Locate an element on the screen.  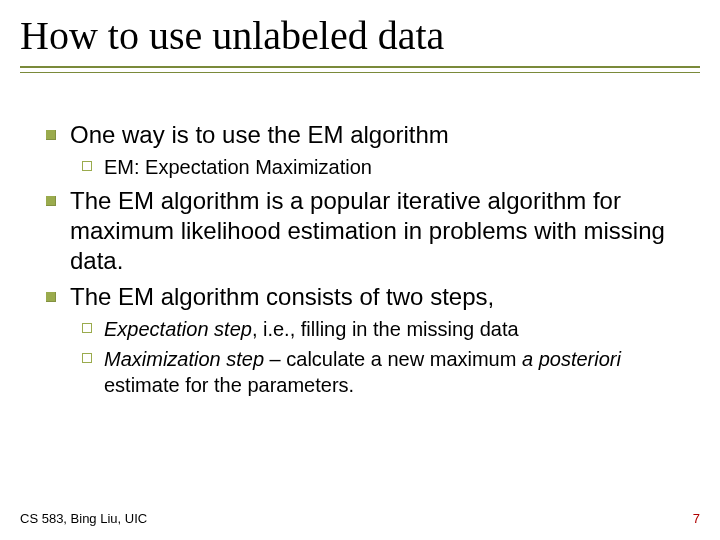
page-number: 7 is located at coordinates (696, 518).